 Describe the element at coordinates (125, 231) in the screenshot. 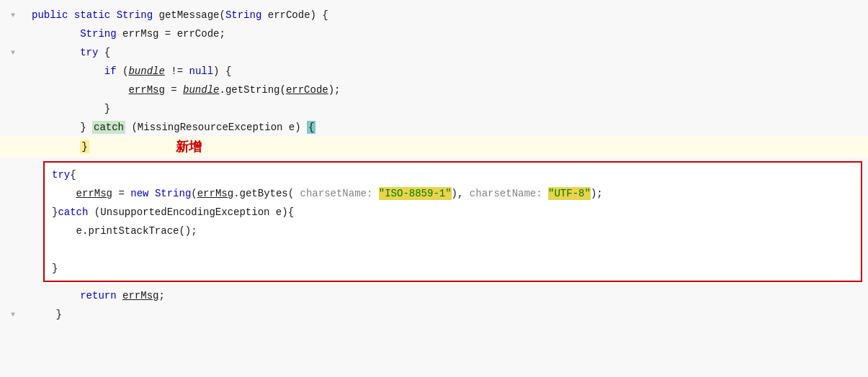

I see `text-printstacktrace: e.printStackTrace();` at that location.